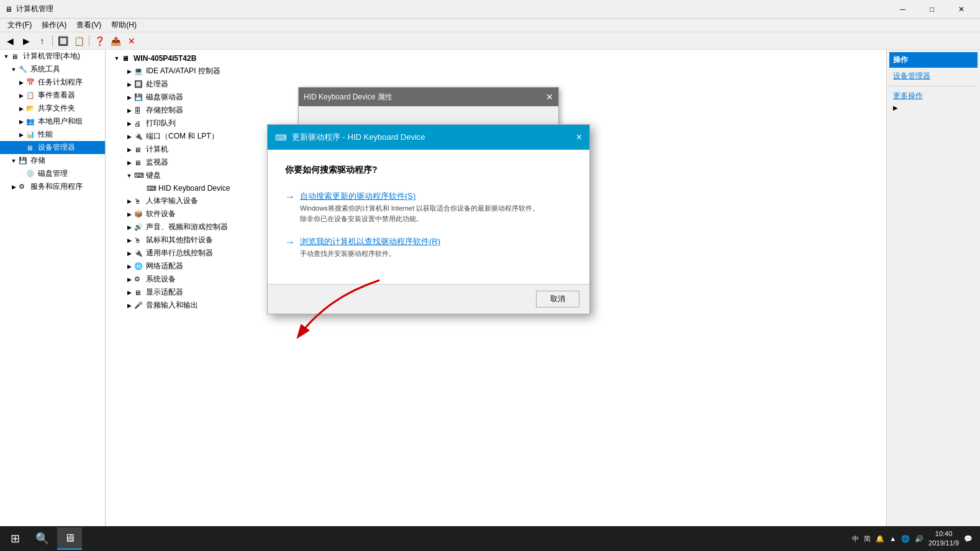  What do you see at coordinates (139, 227) in the screenshot?
I see `audio-icon: 🔊` at bounding box center [139, 227].